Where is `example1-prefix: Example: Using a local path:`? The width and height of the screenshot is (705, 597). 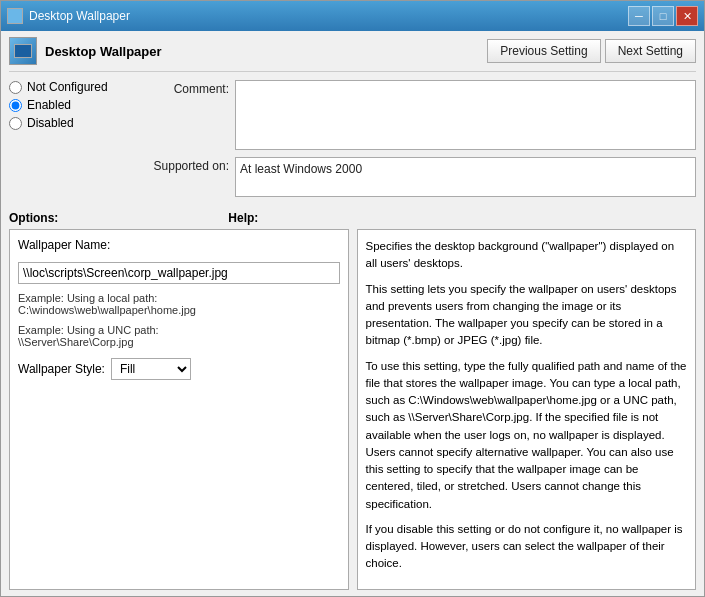 example1-prefix: Example: Using a local path: is located at coordinates (88, 298).